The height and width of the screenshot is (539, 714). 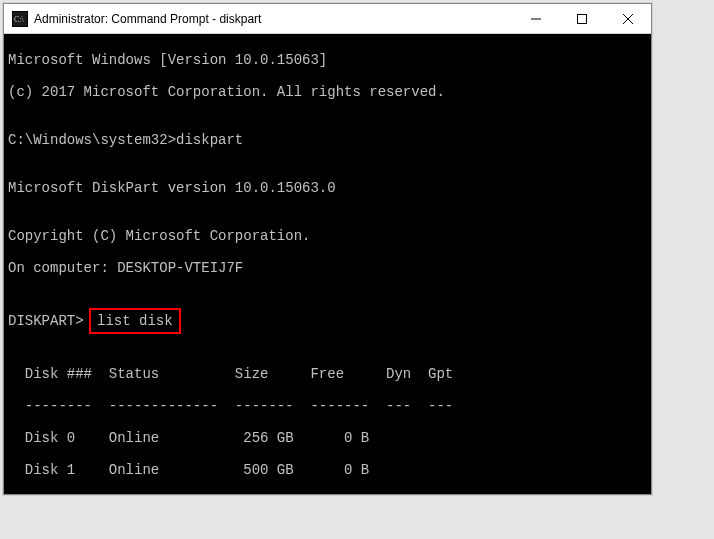 I want to click on output-line: Copyright (C) Microsoft Corporation., so click(x=328, y=236).